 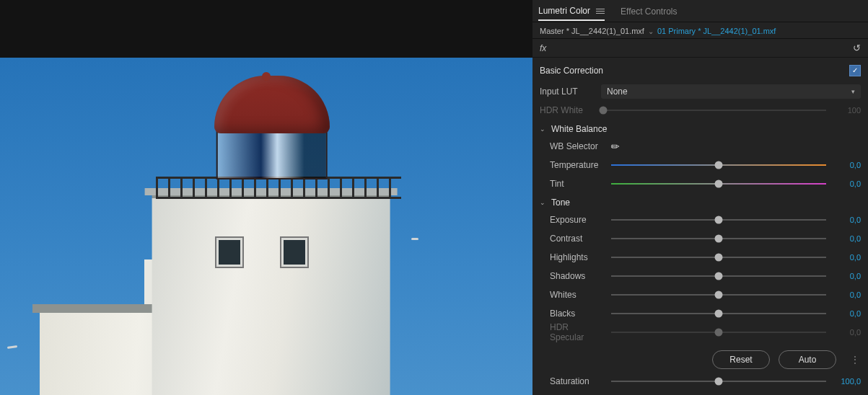 What do you see at coordinates (719, 295) in the screenshot?
I see `whites-slider` at bounding box center [719, 295].